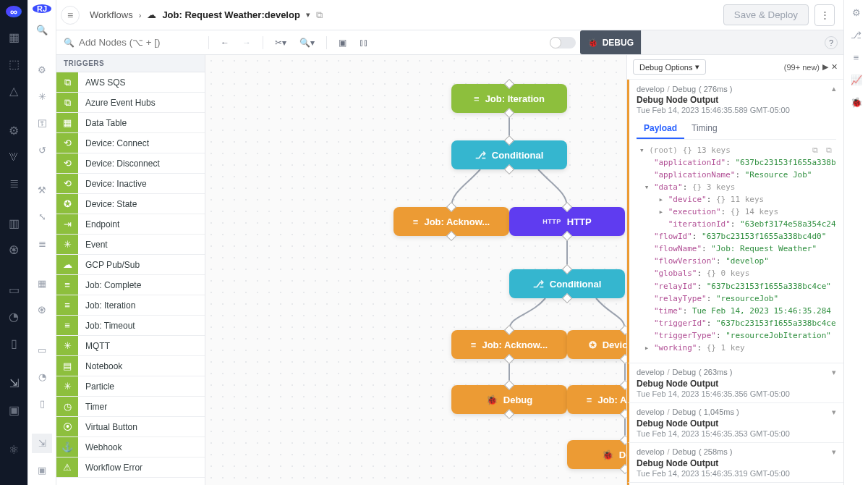 Image resolution: width=868 pixels, height=485 pixels. What do you see at coordinates (856, 103) in the screenshot?
I see `rail-bug-icon: 🐞` at bounding box center [856, 103].